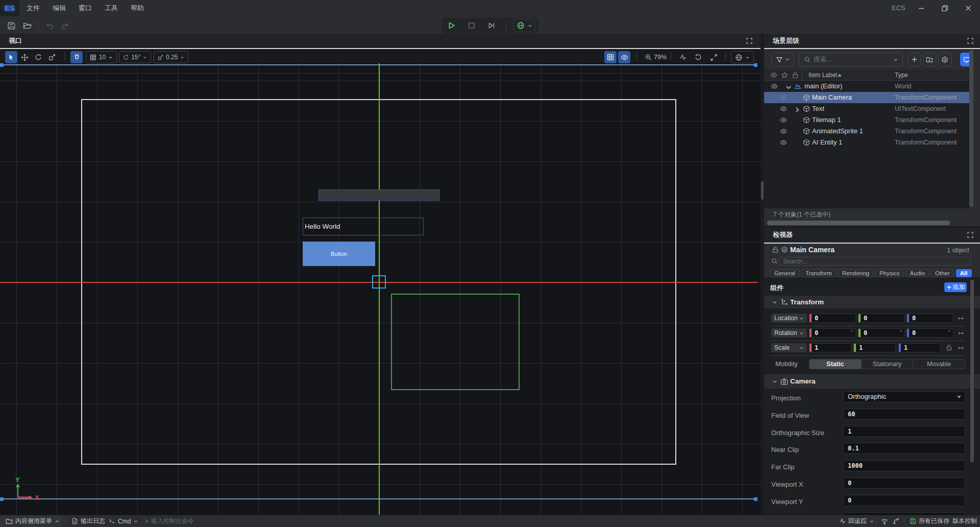 The width and height of the screenshot is (980, 527). What do you see at coordinates (872, 302) in the screenshot?
I see `transform-section-header: Transform` at bounding box center [872, 302].